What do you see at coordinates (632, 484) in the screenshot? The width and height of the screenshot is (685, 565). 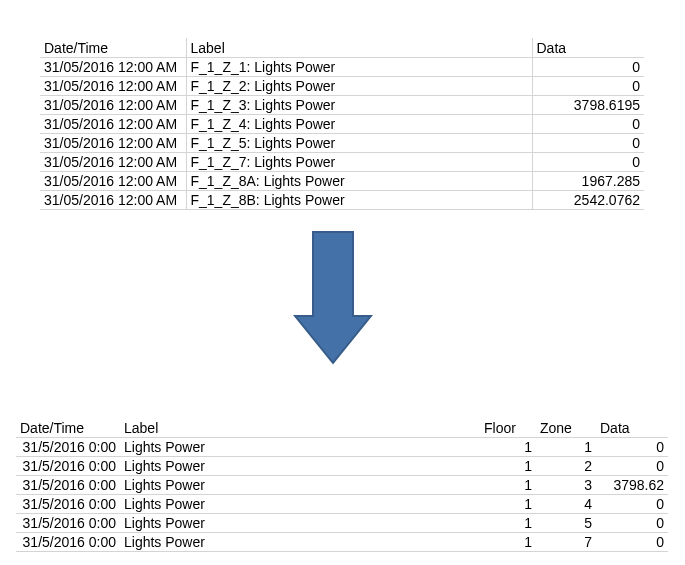 I see `cell-data: 3798.62` at bounding box center [632, 484].